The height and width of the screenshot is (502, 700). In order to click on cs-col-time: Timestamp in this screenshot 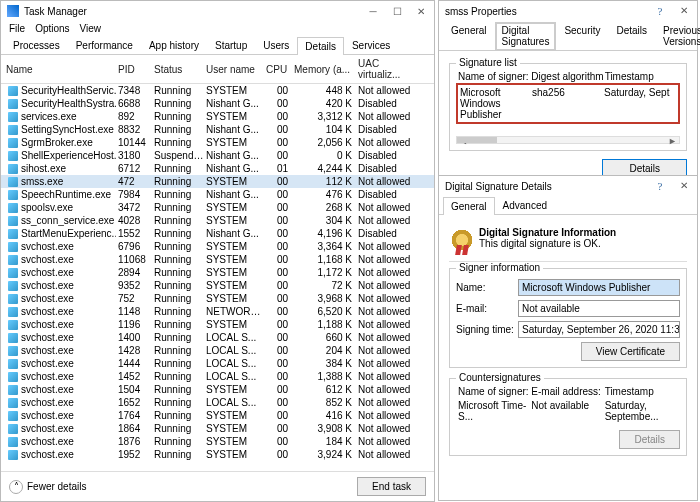, I will do `click(642, 392)`.